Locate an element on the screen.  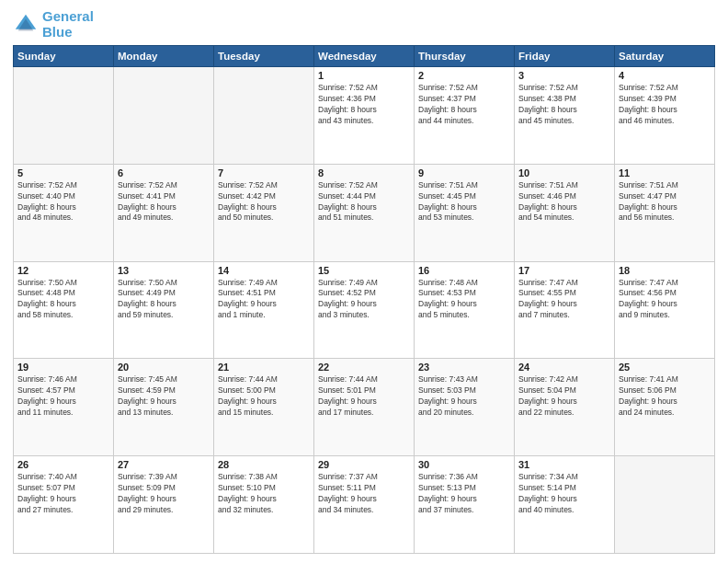
day-number: 14 is located at coordinates (264, 270).